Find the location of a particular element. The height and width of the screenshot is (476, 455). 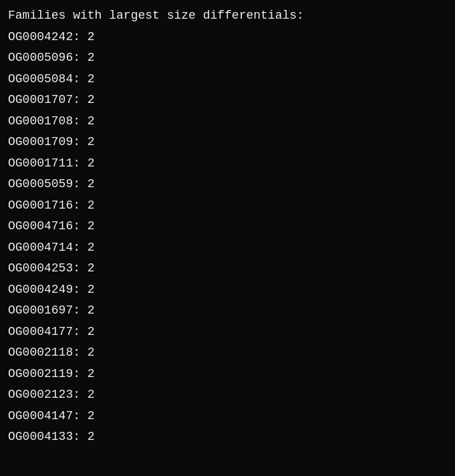

data-line: OG0001707: 2 is located at coordinates (227, 100).